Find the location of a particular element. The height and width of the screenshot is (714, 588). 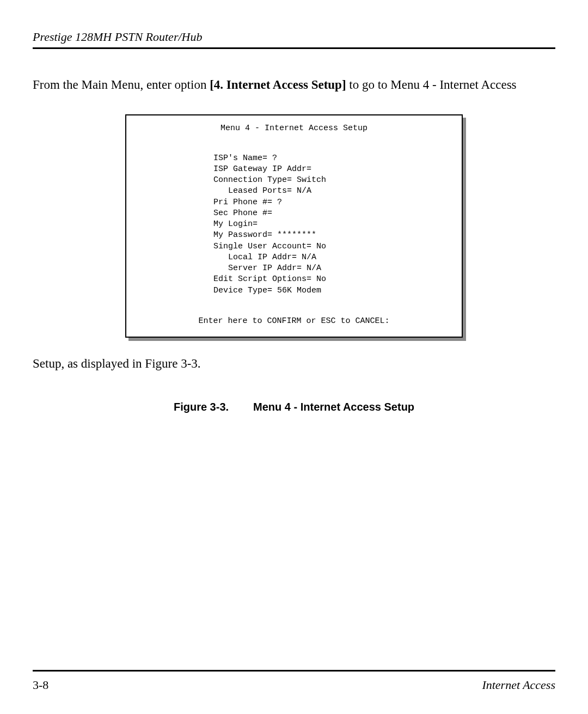

header-title: Prestige 128MH PSTN Router/Hub is located at coordinates (118, 37).